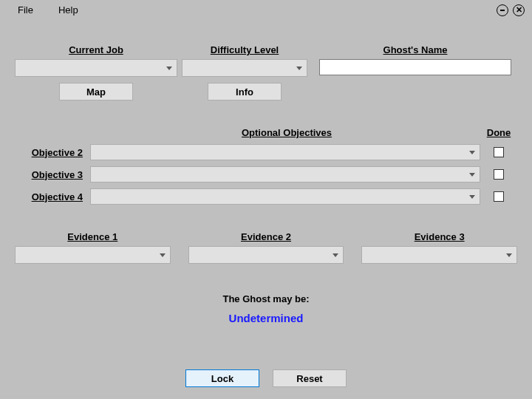  Describe the element at coordinates (310, 378) in the screenshot. I see `reset-button: Reset` at that location.